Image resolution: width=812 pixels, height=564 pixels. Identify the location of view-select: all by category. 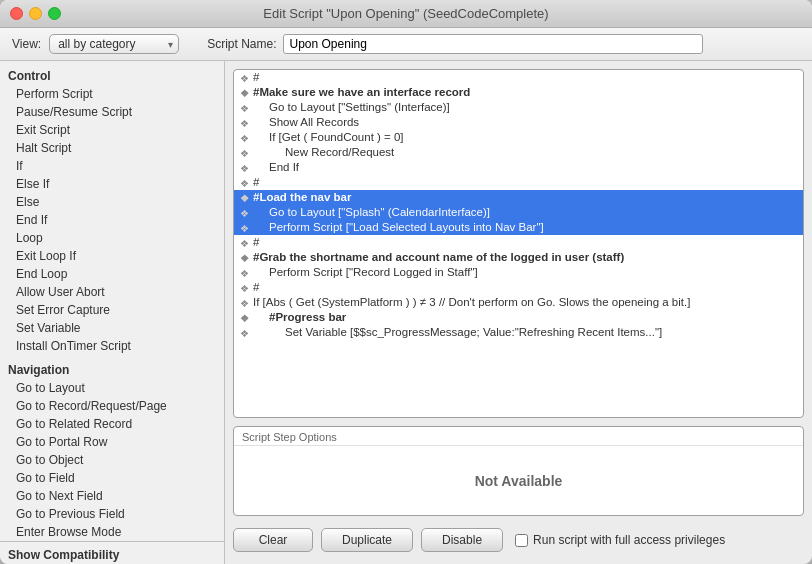
(114, 44).